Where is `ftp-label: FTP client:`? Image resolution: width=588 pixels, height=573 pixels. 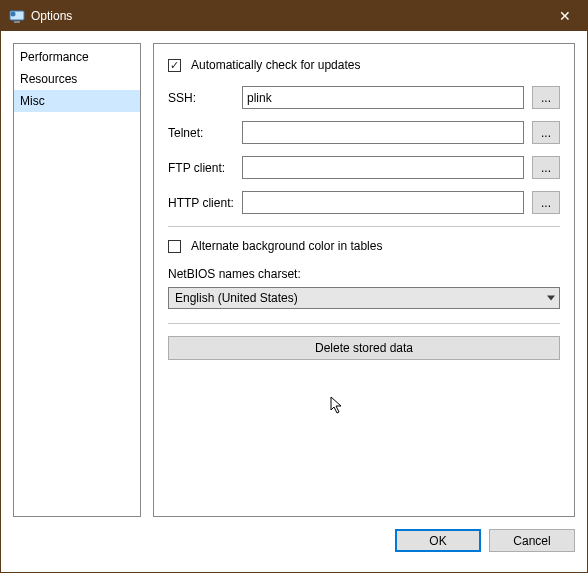
ftp-label: FTP client: is located at coordinates (205, 168).